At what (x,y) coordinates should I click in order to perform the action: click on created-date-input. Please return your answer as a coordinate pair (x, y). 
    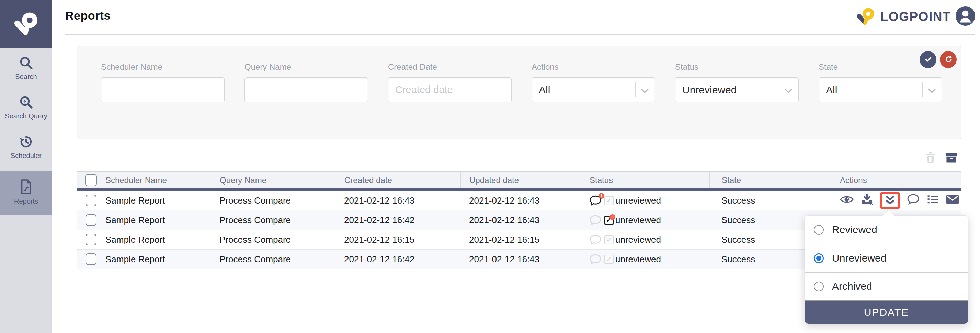
    Looking at the image, I should click on (450, 90).